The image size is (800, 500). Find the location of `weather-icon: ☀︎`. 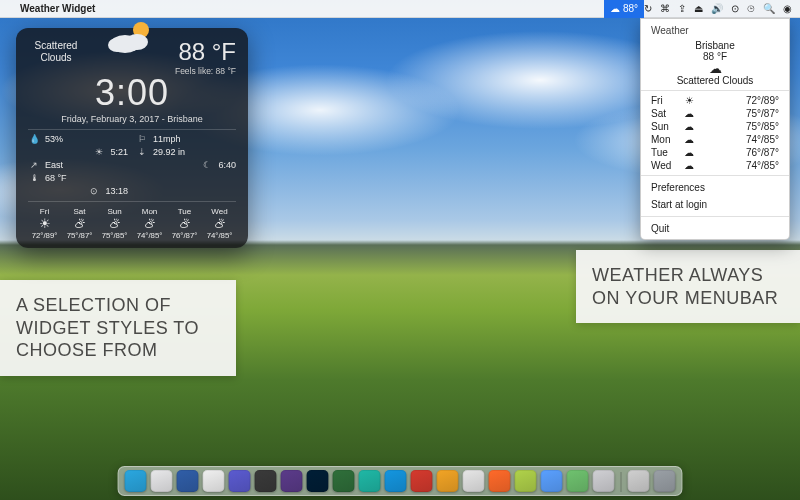

weather-icon: ☀︎ is located at coordinates (689, 100).